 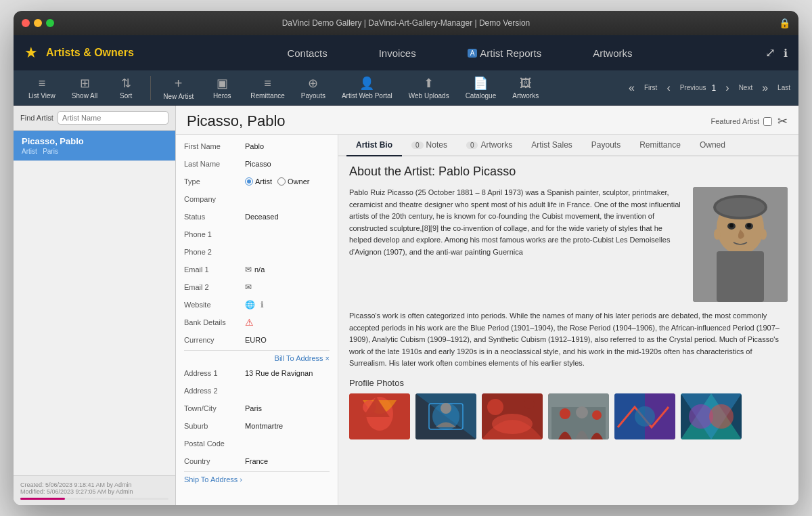 I want to click on scissors-icon: ✂, so click(x=782, y=121).